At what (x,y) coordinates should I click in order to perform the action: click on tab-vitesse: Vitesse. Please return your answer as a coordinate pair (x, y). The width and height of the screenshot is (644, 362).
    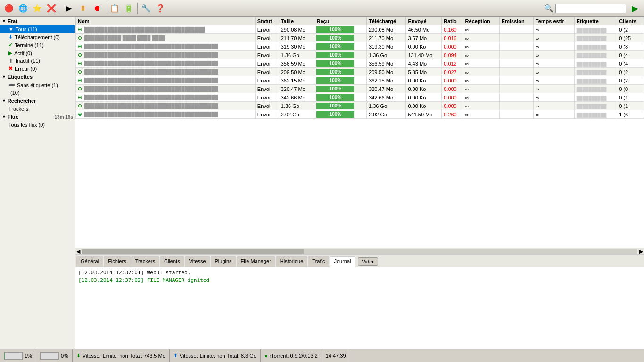
    Looking at the image, I should click on (198, 262).